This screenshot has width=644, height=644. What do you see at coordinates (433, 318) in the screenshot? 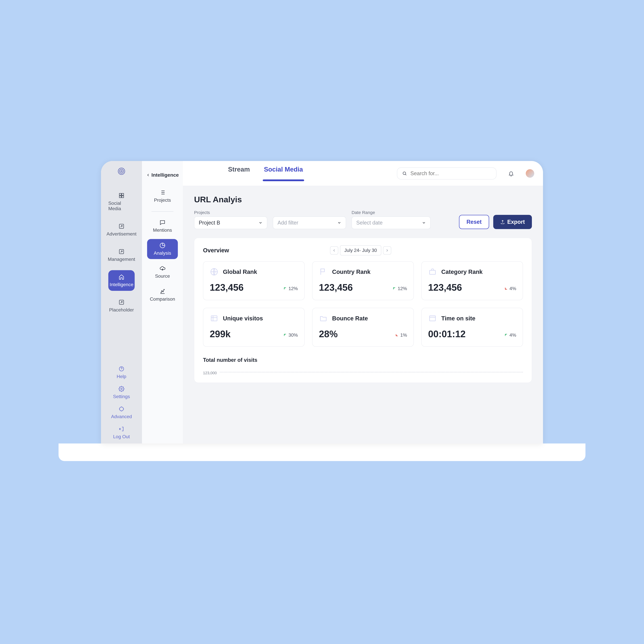
I see `window-icon` at bounding box center [433, 318].